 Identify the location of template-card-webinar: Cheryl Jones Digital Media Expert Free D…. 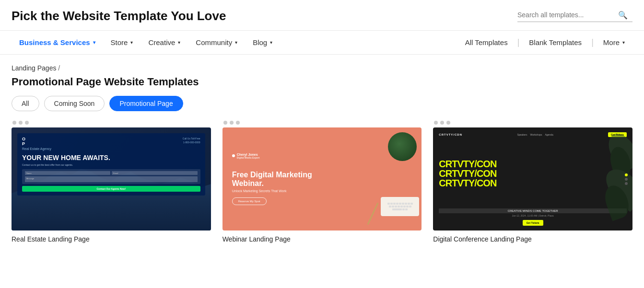
(322, 182).